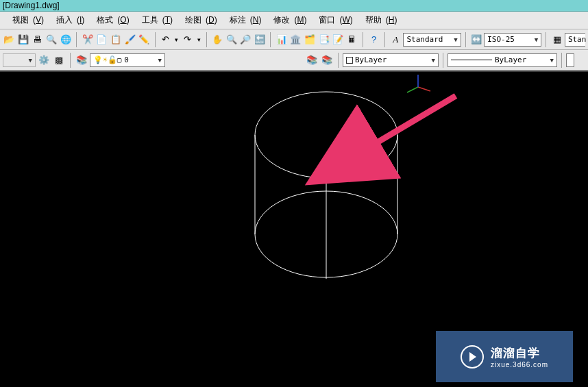 The image size is (588, 387). What do you see at coordinates (511, 60) in the screenshot?
I see `linetype-value: ByLayer` at bounding box center [511, 60].